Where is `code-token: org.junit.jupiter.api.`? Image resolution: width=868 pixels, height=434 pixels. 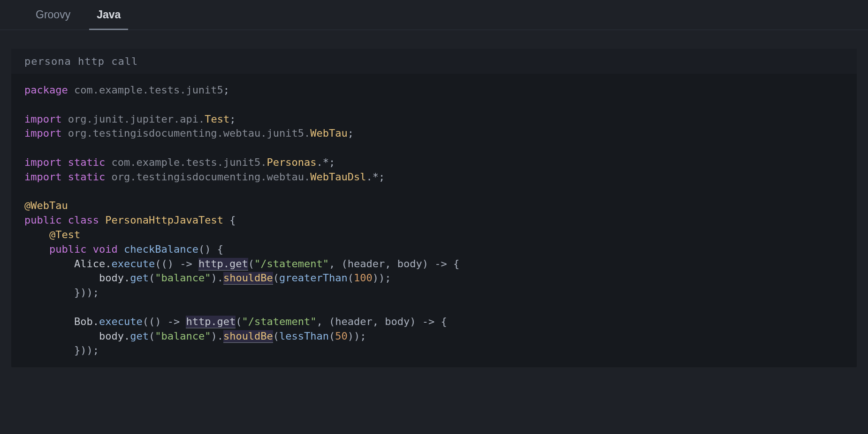
code-token: org.junit.jupiter.api. is located at coordinates (136, 119).